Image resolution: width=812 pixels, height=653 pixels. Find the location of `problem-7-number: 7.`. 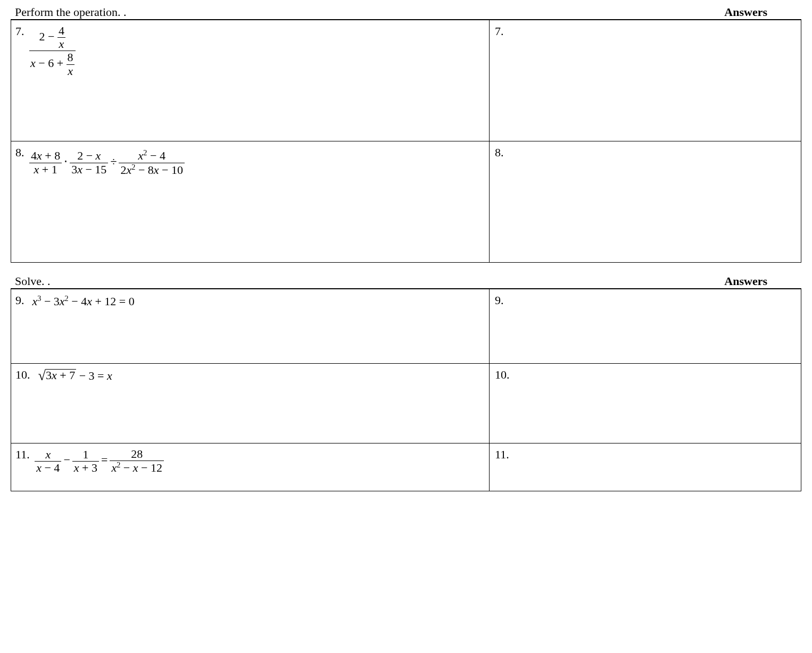

problem-7-number: 7. is located at coordinates (20, 31).